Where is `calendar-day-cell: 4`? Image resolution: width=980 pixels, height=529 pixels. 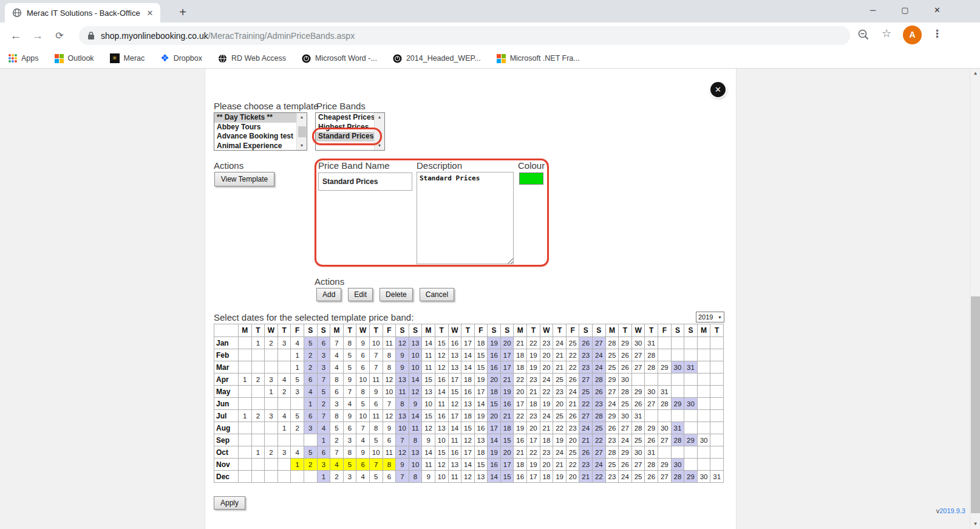
calendar-day-cell: 4 is located at coordinates (337, 355).